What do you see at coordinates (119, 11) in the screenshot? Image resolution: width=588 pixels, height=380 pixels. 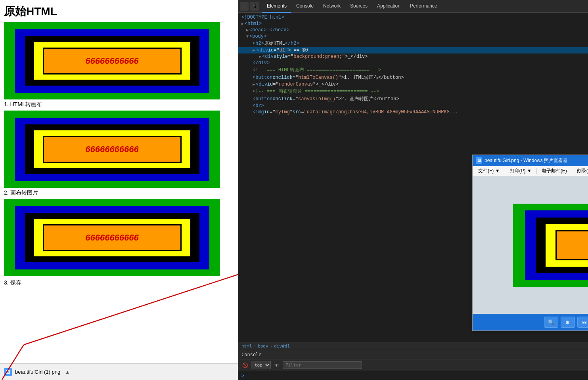 I see `page-title: 原始HTML` at bounding box center [119, 11].